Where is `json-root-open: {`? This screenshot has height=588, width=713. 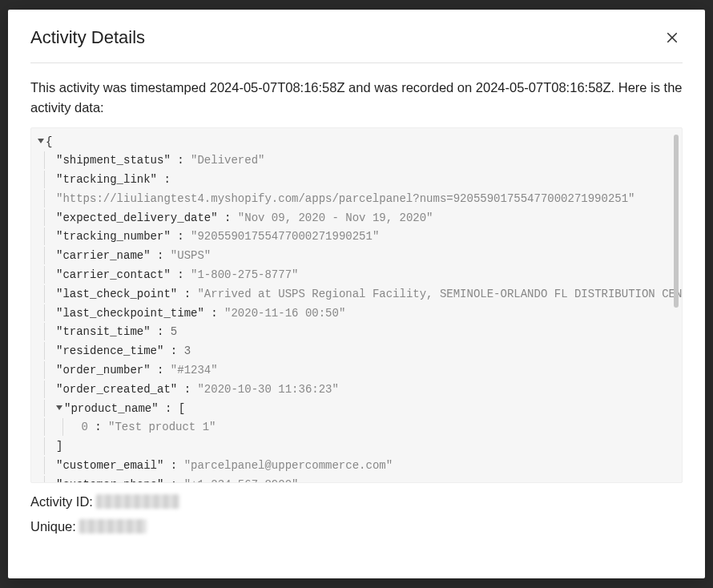 json-root-open: { is located at coordinates (356, 143).